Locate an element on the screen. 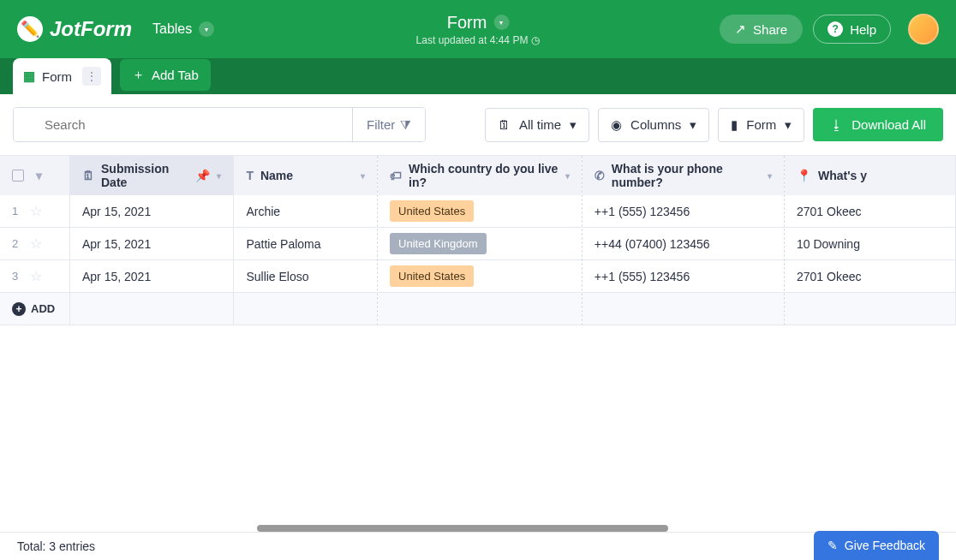 The image size is (956, 560). pin-icon: 📍 is located at coordinates (804, 176).